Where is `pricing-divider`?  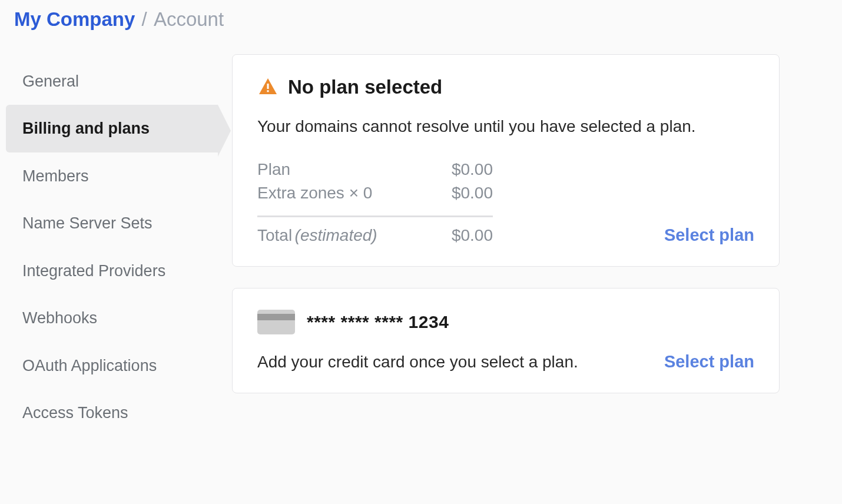 pricing-divider is located at coordinates (375, 217).